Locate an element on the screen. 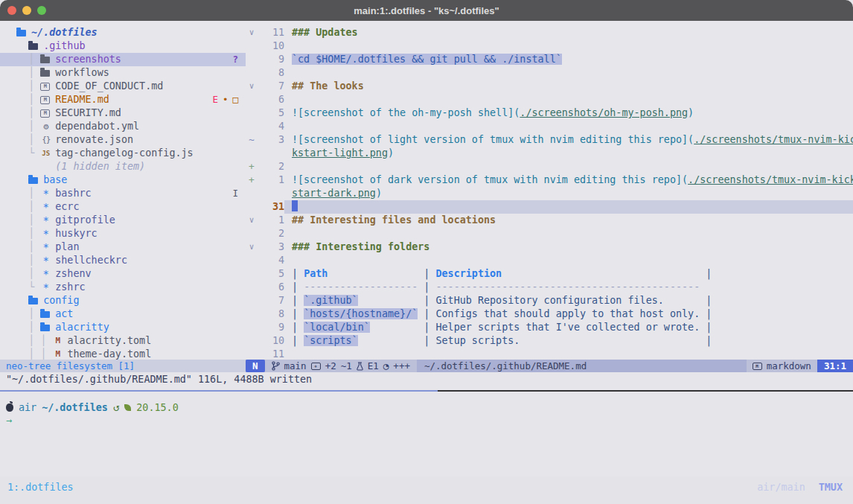 The width and height of the screenshot is (853, 504). line-number: 11 is located at coordinates (271, 354).